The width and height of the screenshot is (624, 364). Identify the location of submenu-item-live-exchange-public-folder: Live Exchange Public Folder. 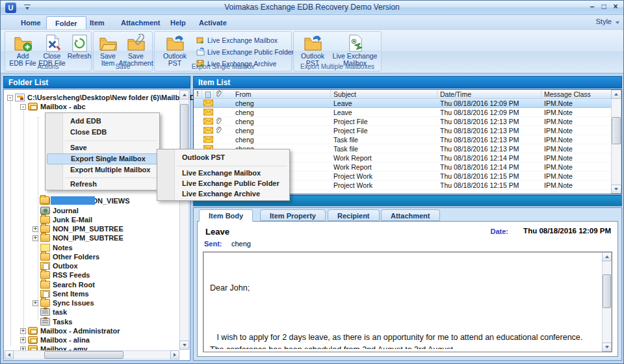
(224, 183).